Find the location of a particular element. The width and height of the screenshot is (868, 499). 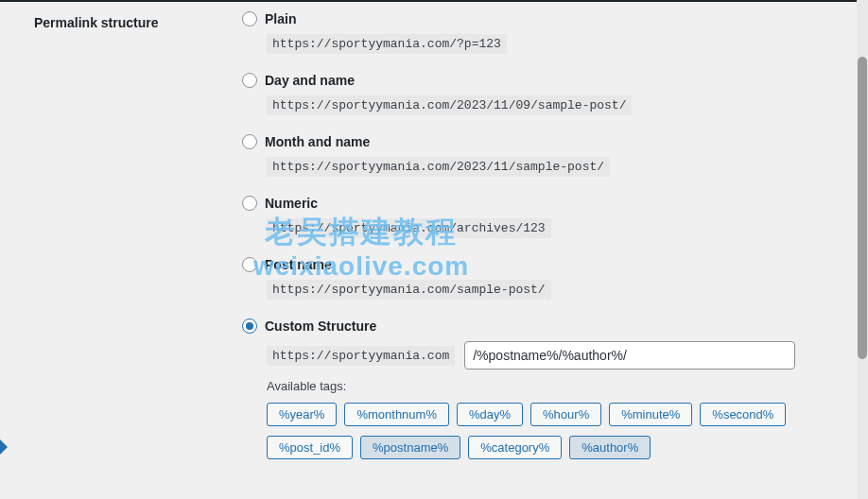

tag-button-author: %author% is located at coordinates (610, 448).